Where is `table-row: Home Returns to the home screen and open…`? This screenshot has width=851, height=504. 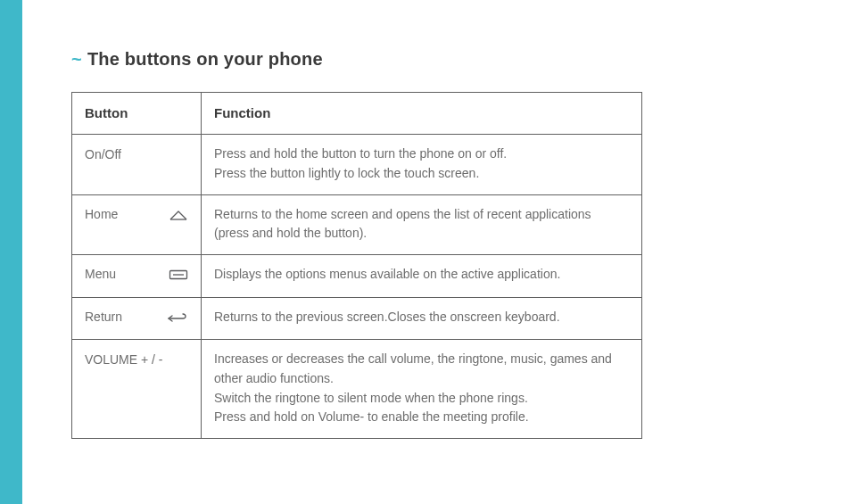 table-row: Home Returns to the home screen and open… is located at coordinates (357, 225).